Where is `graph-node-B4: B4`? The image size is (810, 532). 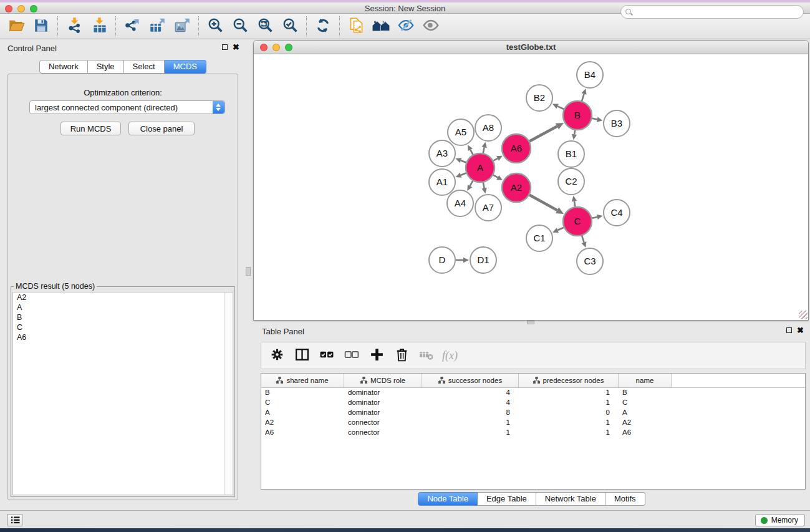 graph-node-B4: B4 is located at coordinates (590, 75).